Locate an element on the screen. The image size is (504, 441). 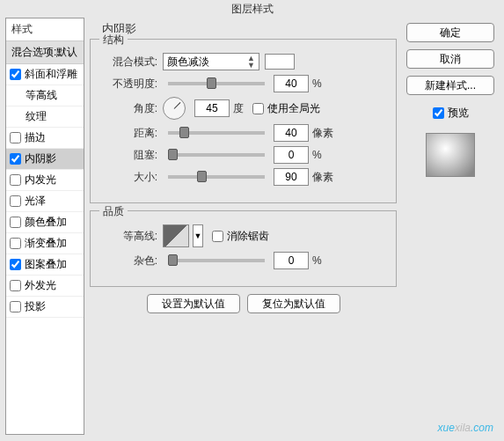
preview-checkbox is located at coordinates (438, 113).